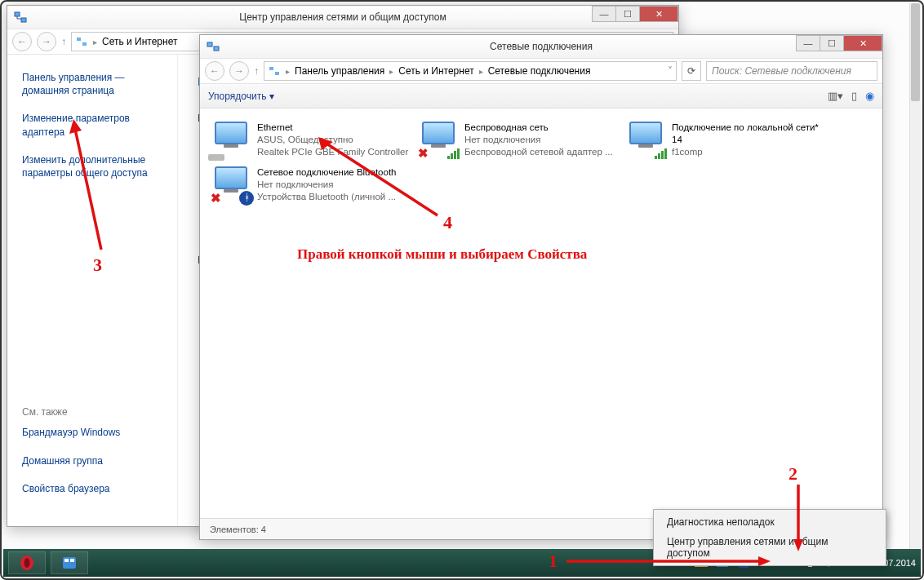  Describe the element at coordinates (231, 184) in the screenshot. I see `adapter-icon: ✖ᚼ` at that location.